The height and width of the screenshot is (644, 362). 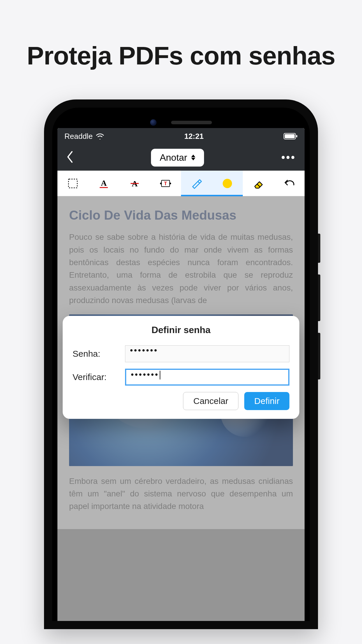 I want to click on annotate-toolbar: A A T, so click(x=181, y=183).